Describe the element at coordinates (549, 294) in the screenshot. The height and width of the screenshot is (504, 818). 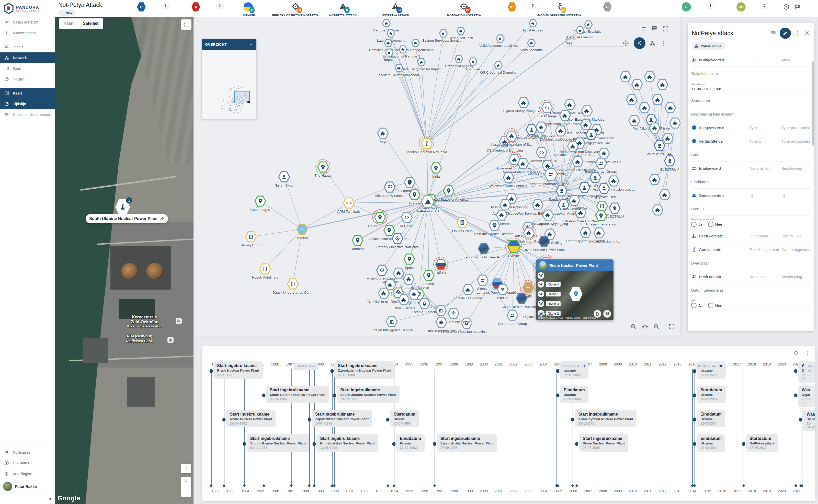
I see `wikipedia-marker: WRivne 1` at that location.